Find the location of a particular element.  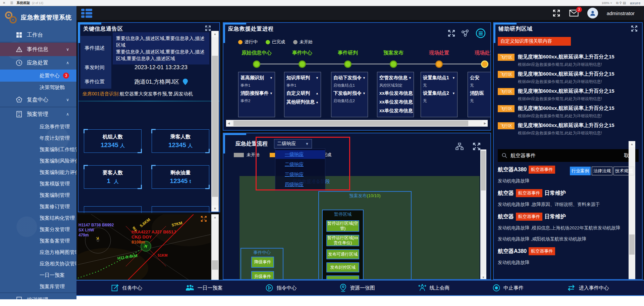

result-tab: 法律法规 is located at coordinates (602, 171).